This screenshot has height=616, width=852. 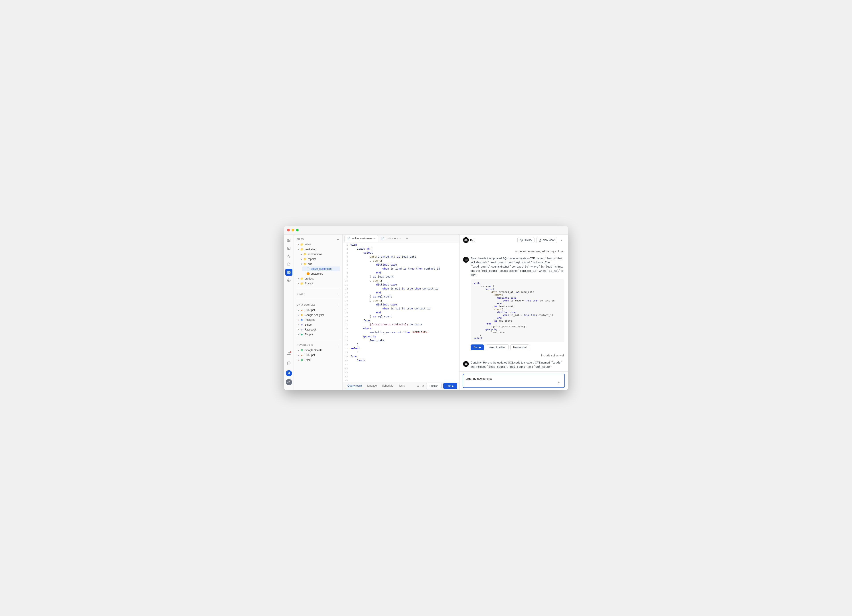 I want to click on sidebar-item-shopify: ▶ ◉ Shopify, so click(x=318, y=335).